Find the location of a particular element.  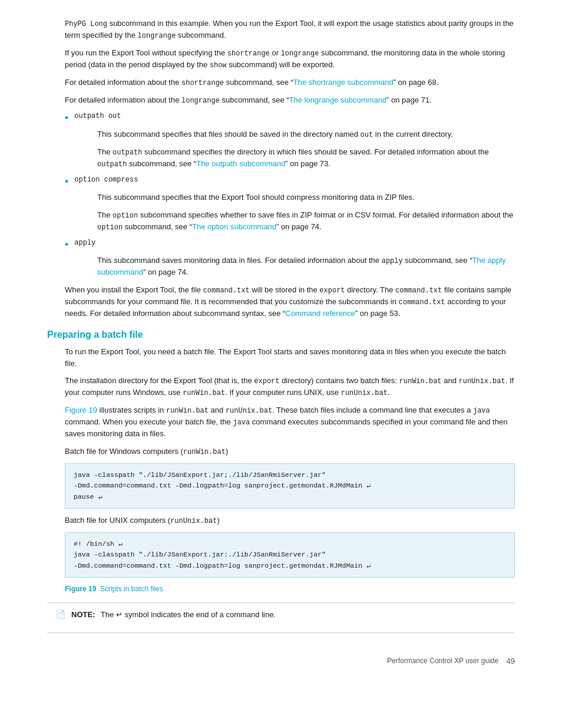

code-option-2: option is located at coordinates (110, 228).